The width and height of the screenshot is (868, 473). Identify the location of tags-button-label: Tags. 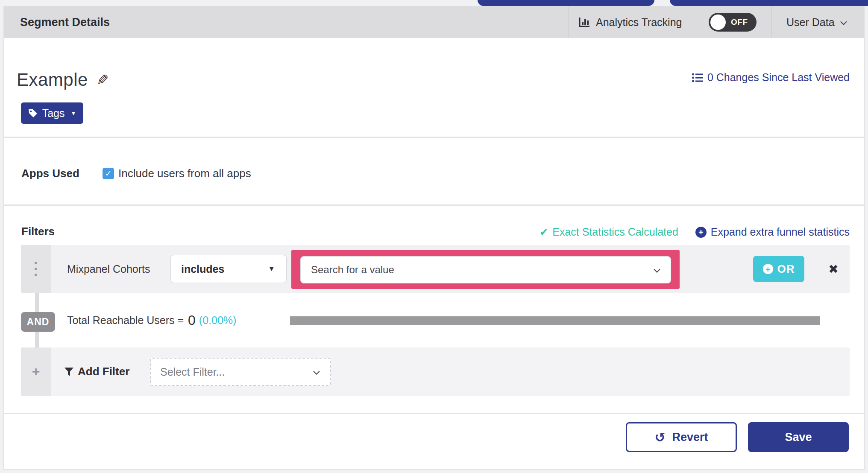
(54, 114).